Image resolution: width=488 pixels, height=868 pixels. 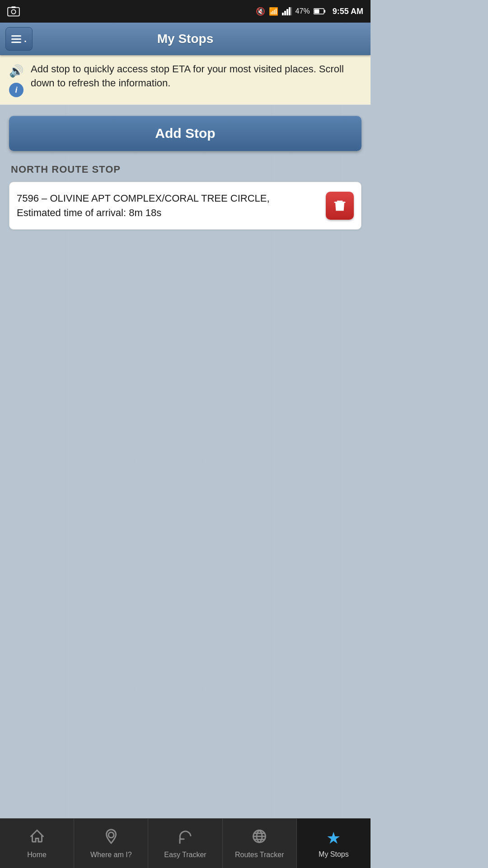 I want to click on status-bar: 🔇 📶 47% 9:55 AM, so click(x=185, y=11).